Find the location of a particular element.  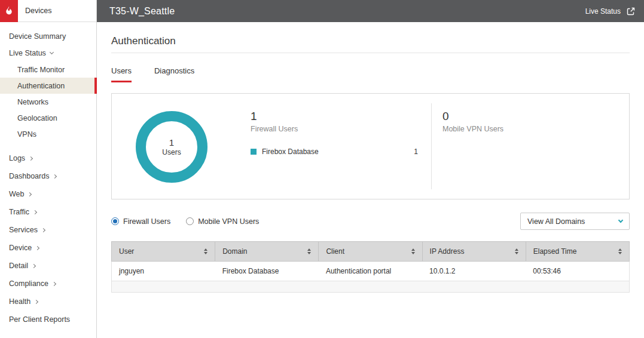

sidebar-item-label: Geolocation is located at coordinates (37, 118).